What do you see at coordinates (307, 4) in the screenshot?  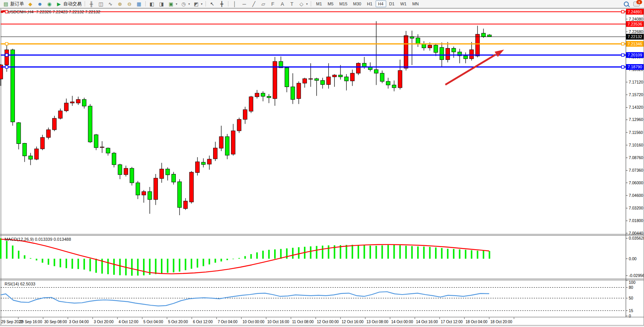 I see `dropdown-caret-icon: ▾` at bounding box center [307, 4].